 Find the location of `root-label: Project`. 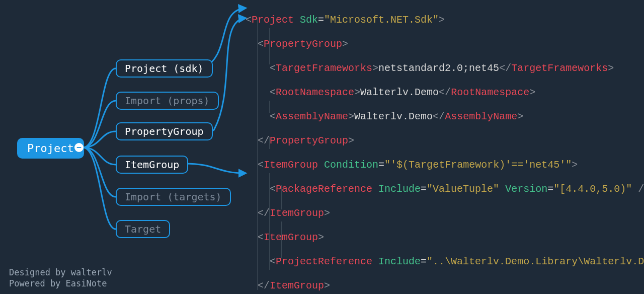

root-label: Project is located at coordinates (50, 148).